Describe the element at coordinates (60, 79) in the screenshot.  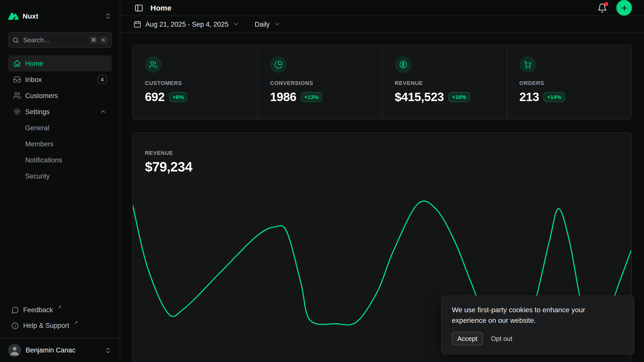
I see `sidebar-item-inbox: Inbox 4` at that location.